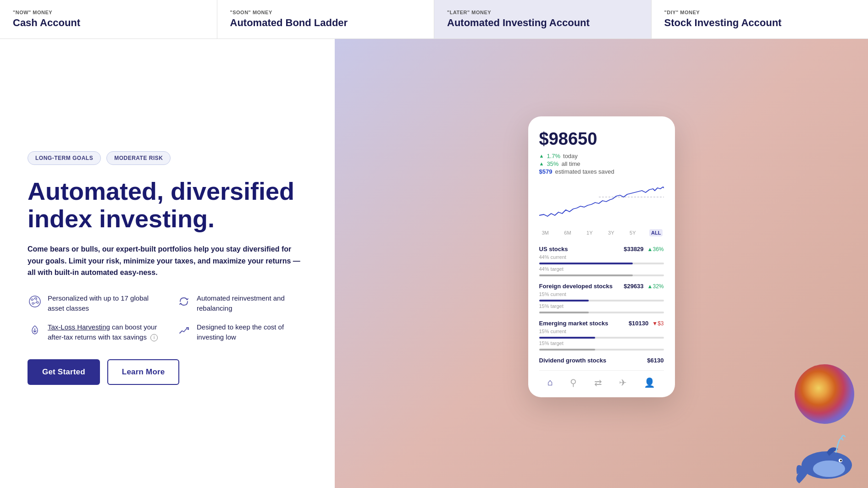 The height and width of the screenshot is (488, 868). What do you see at coordinates (602, 331) in the screenshot?
I see `holding-emerging-meta1: 15% current` at bounding box center [602, 331].